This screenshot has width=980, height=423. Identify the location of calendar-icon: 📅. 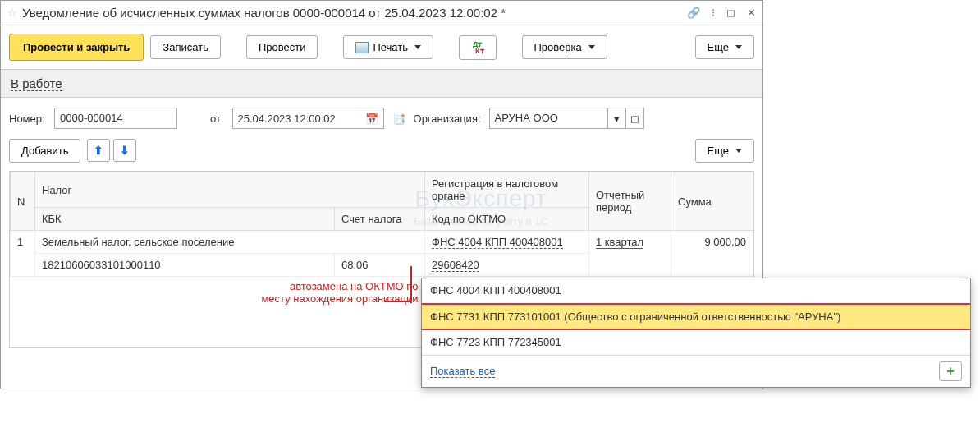
(372, 118).